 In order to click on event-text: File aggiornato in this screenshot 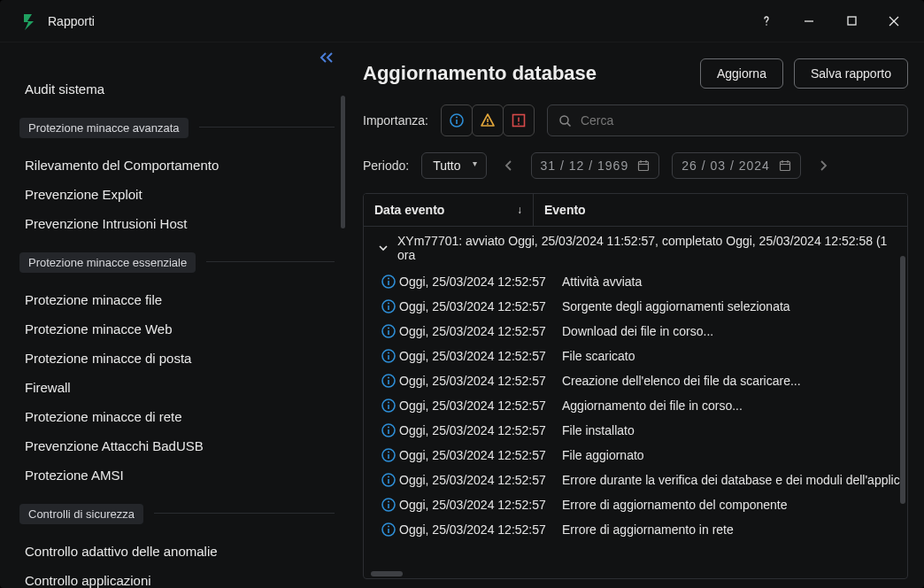, I will do `click(730, 455)`.